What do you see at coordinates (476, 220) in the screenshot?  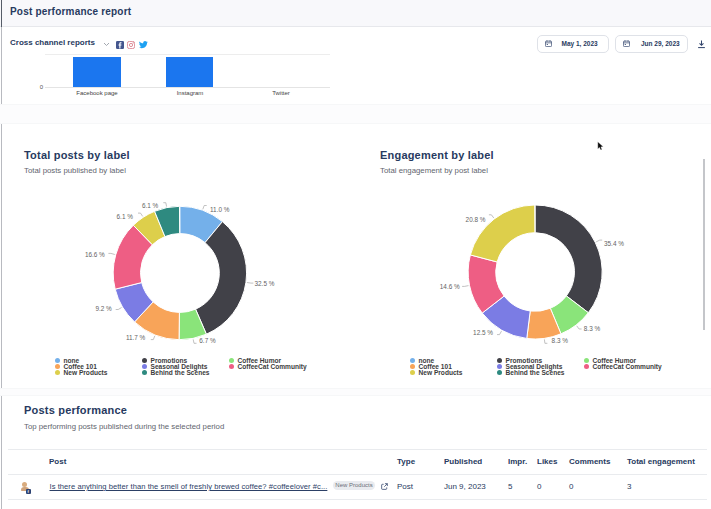 I see `svg-text: 20.8 %` at bounding box center [476, 220].